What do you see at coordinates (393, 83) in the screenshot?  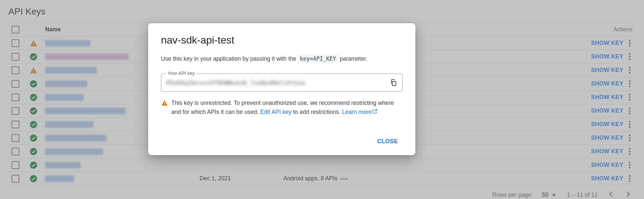 I see `copy-icon` at bounding box center [393, 83].